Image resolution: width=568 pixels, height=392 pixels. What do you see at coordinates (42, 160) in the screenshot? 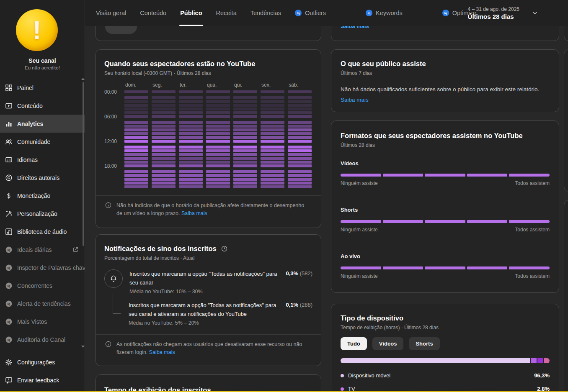
I see `sidebar-item-idiomas: Idiomas` at bounding box center [42, 160].